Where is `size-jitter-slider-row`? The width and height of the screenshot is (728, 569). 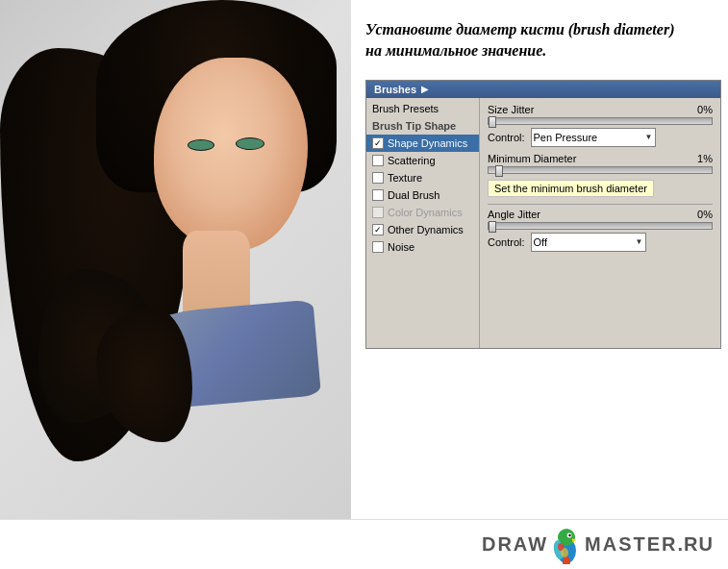
size-jitter-slider-row is located at coordinates (600, 121).